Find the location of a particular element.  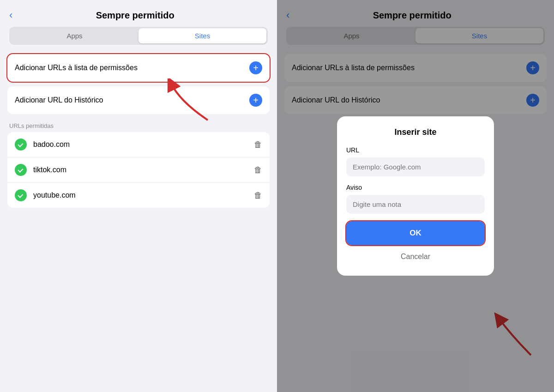

left-back-button: ‹ is located at coordinates (11, 15).